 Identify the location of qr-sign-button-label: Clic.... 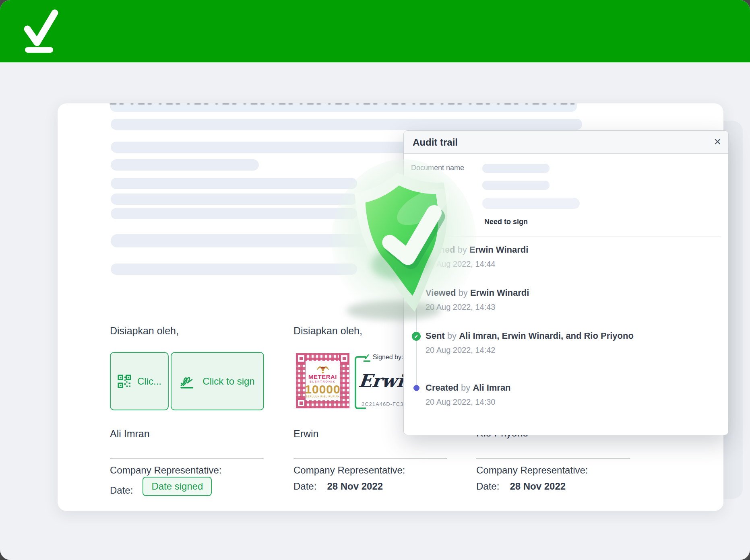
(149, 381).